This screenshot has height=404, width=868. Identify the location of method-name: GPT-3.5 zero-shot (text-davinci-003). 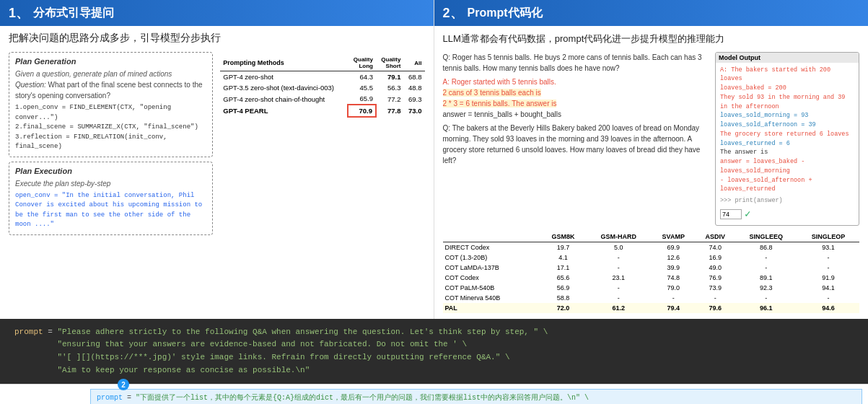
(284, 88).